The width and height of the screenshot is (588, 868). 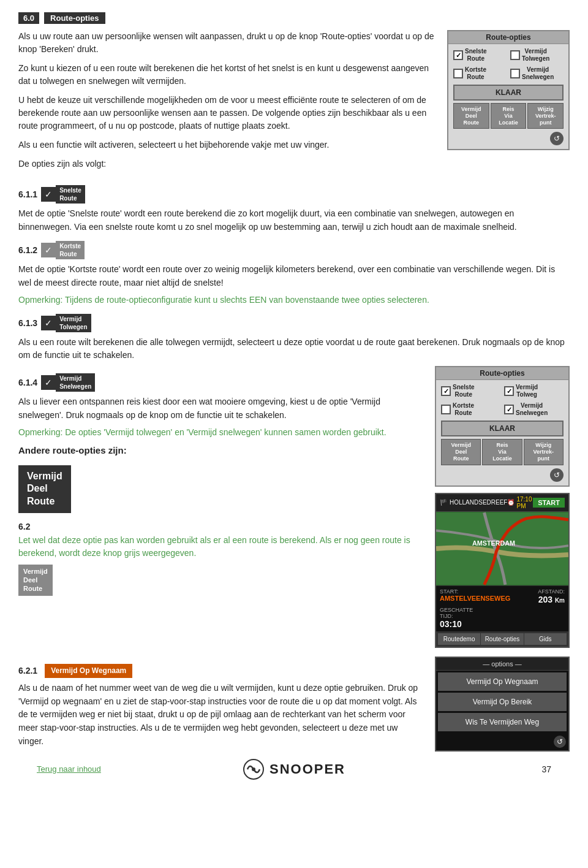 What do you see at coordinates (527, 391) in the screenshot?
I see `cb2-vermijd-tol-label: VermijdTolweg` at bounding box center [527, 391].